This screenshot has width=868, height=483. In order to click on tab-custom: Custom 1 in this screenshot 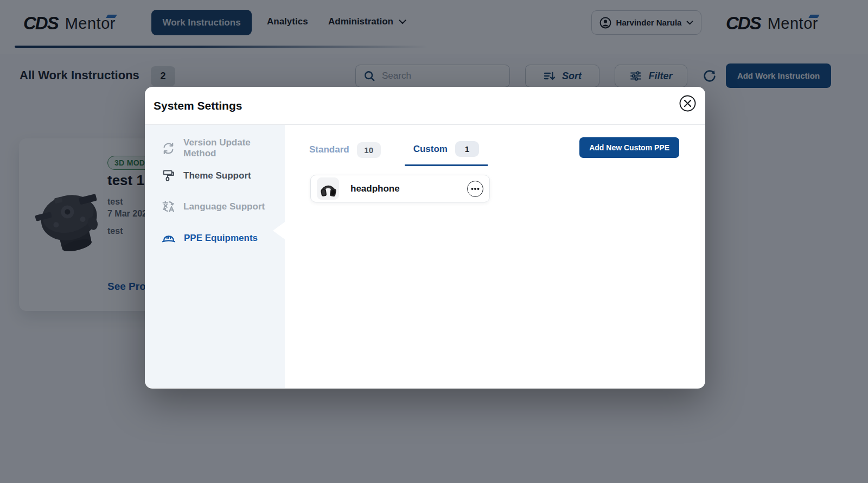, I will do `click(446, 151)`.